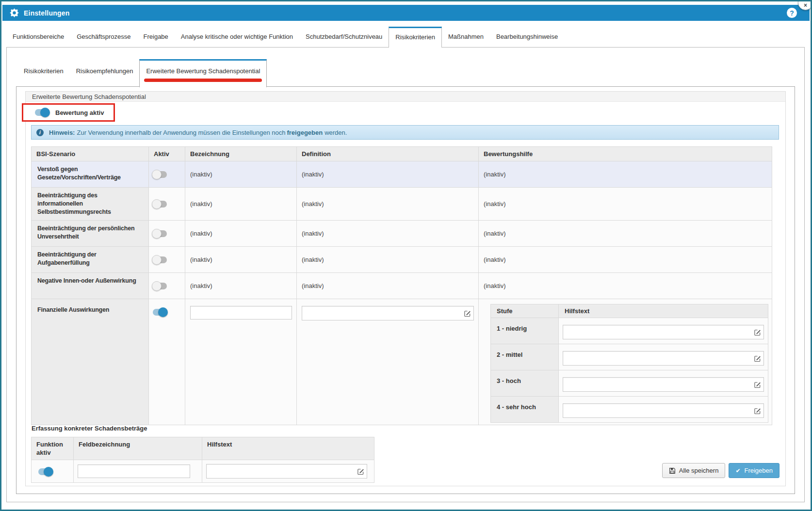 This screenshot has width=812, height=511. What do you see at coordinates (336, 133) in the screenshot?
I see `hinweis-text-end: werden.` at bounding box center [336, 133].